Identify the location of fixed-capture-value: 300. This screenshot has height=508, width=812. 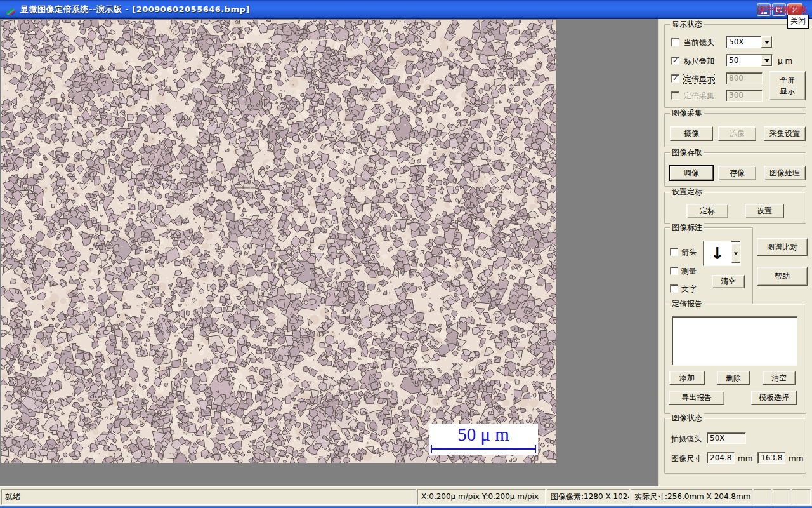
(736, 95).